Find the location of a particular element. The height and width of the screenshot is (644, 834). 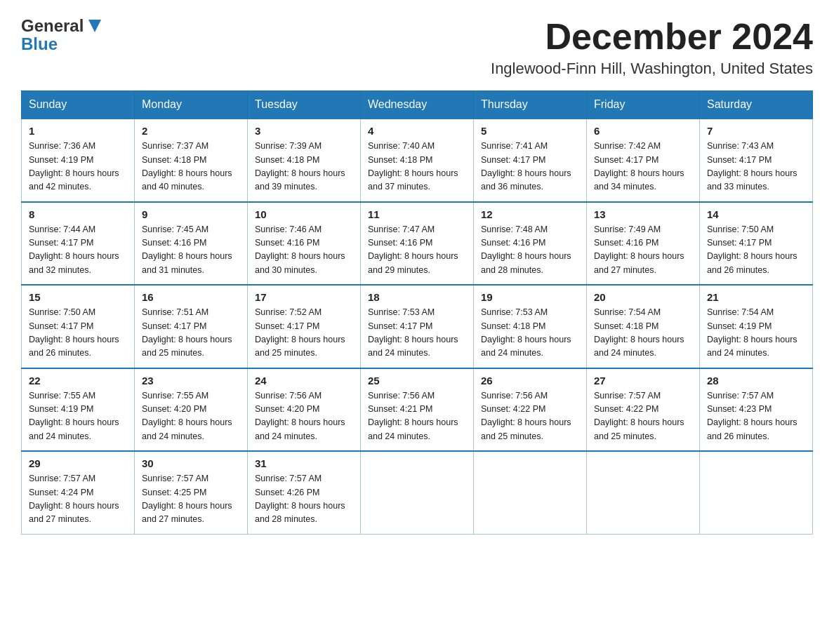

calendar-cell: 10Sunrise: 7:46 AMSunset: 4:16 PMDayligh… is located at coordinates (305, 244).